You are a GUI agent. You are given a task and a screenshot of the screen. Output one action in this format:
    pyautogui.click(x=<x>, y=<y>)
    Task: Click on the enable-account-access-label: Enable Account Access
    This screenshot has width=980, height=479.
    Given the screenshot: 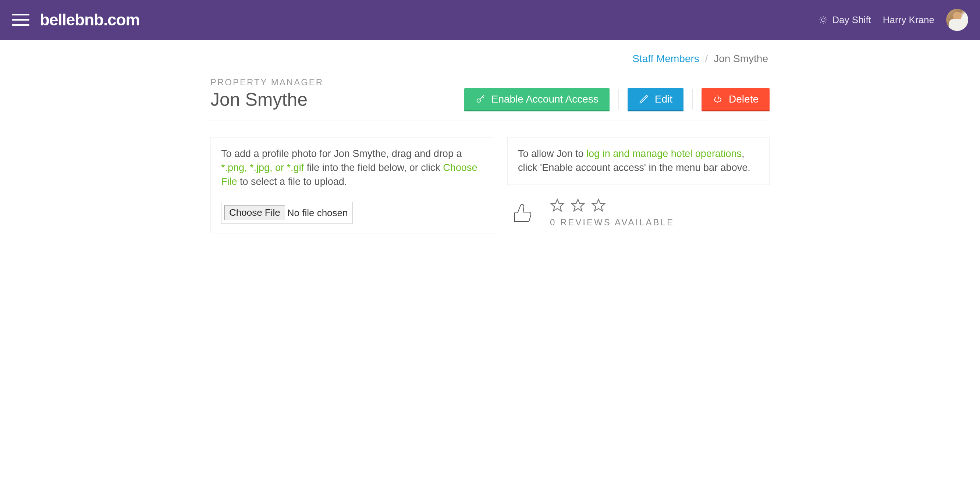 What is the action you would take?
    pyautogui.click(x=545, y=100)
    